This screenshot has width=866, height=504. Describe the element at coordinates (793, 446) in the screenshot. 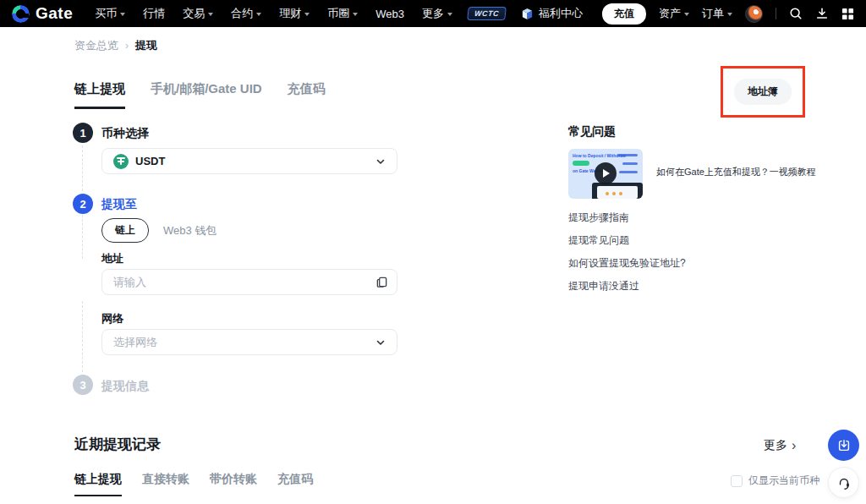

I see `chevron-right-icon: ›` at that location.